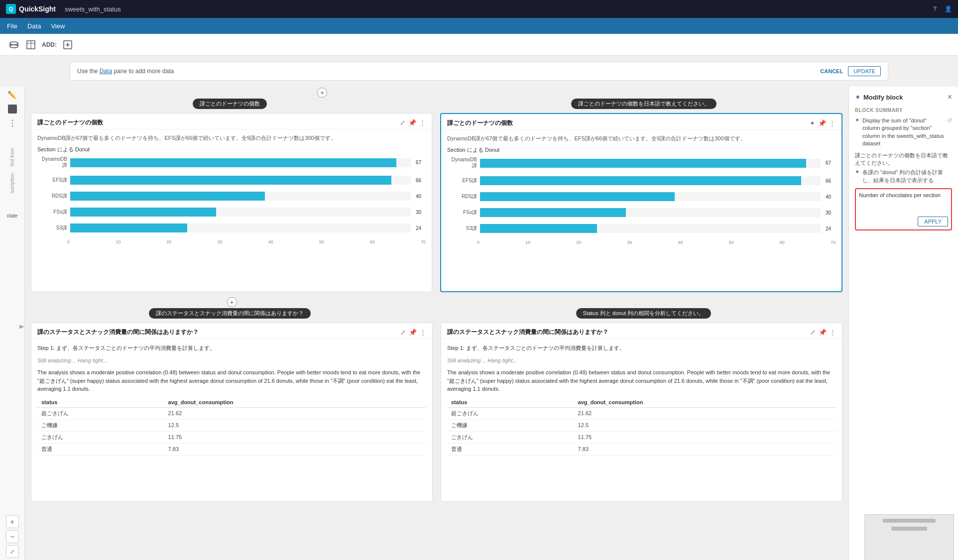  Describe the element at coordinates (903, 111) in the screenshot. I see `block-summary-label: Block summary` at that location.